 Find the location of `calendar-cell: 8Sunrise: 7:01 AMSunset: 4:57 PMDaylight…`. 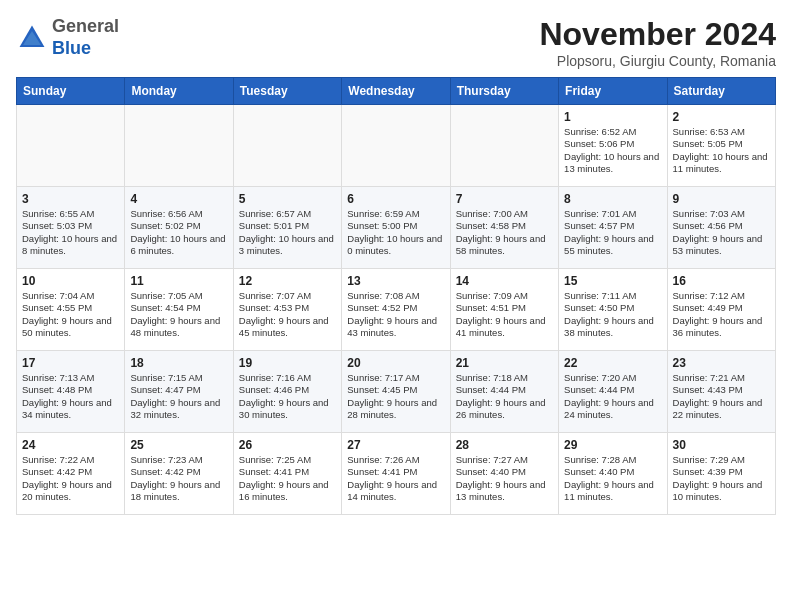

calendar-cell: 8Sunrise: 7:01 AMSunset: 4:57 PMDaylight… is located at coordinates (613, 228).